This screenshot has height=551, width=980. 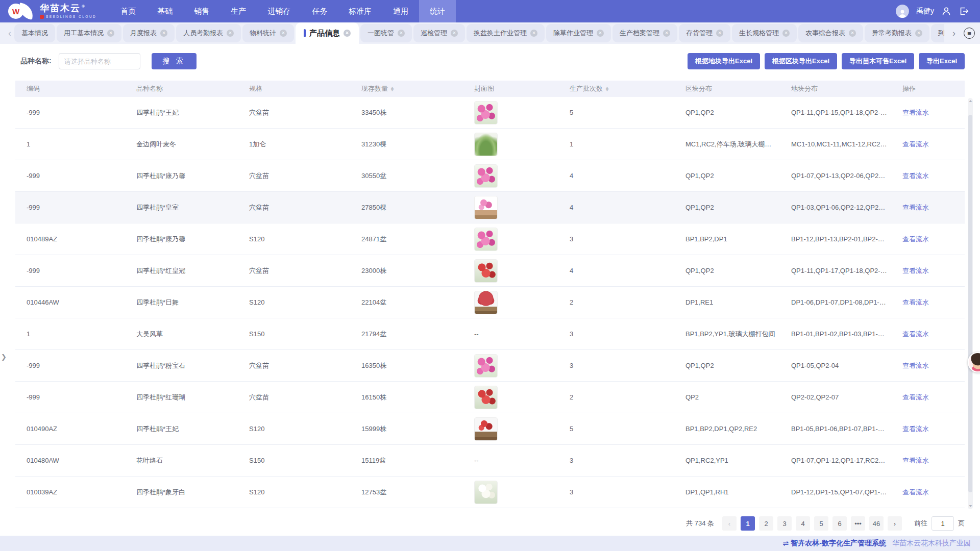 I want to click on cell-variety-name: 花叶络石, so click(x=182, y=461).